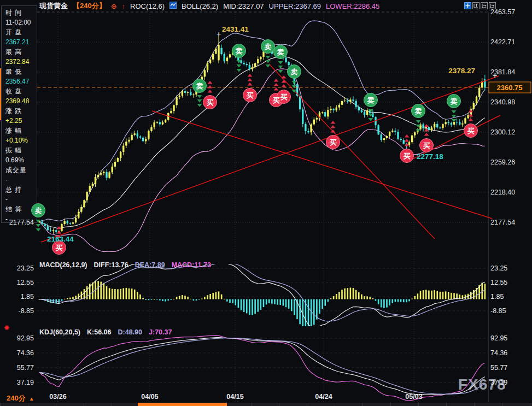 Image resolution: width=532 pixels, height=406 pixels. Describe the element at coordinates (150, 397) in the screenshot. I see `date-tick-label: 04/05` at that location.